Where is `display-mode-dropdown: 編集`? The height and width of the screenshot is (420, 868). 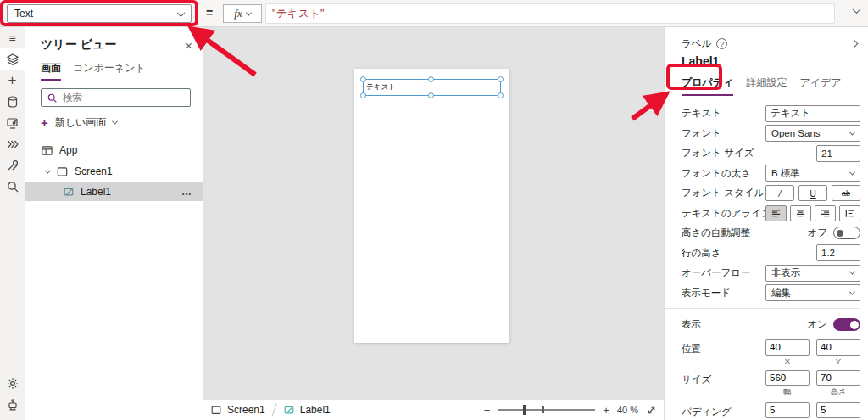 display-mode-dropdown: 編集 is located at coordinates (813, 293).